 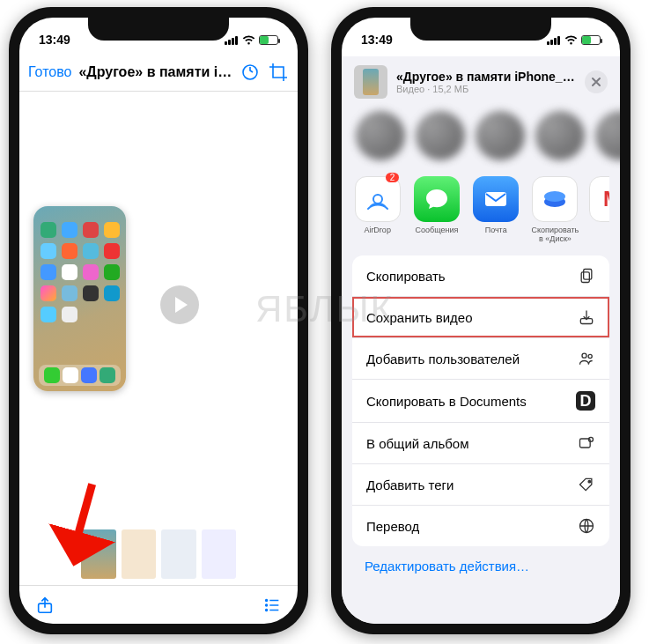 I want to click on crop-icon, so click(x=278, y=72).